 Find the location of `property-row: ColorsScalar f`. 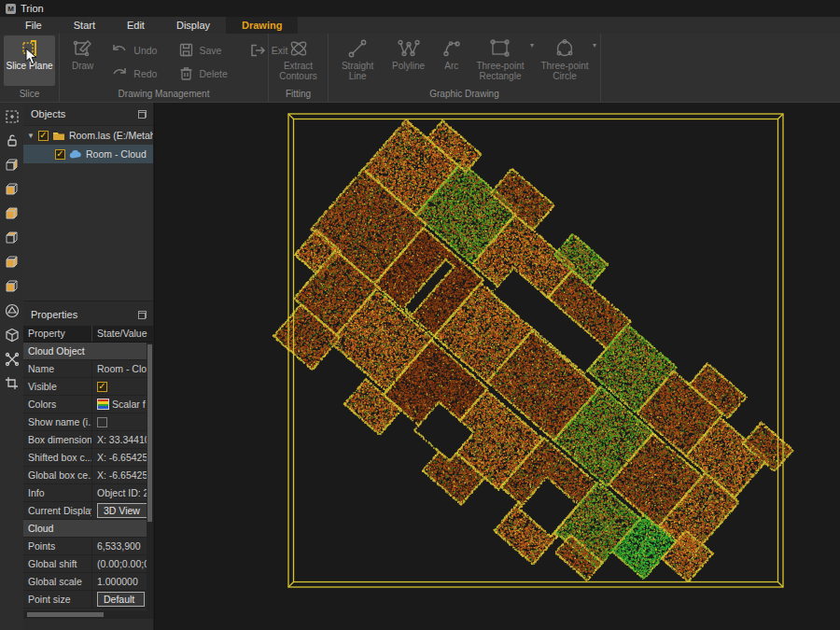

property-row: ColorsScalar f is located at coordinates (88, 405).